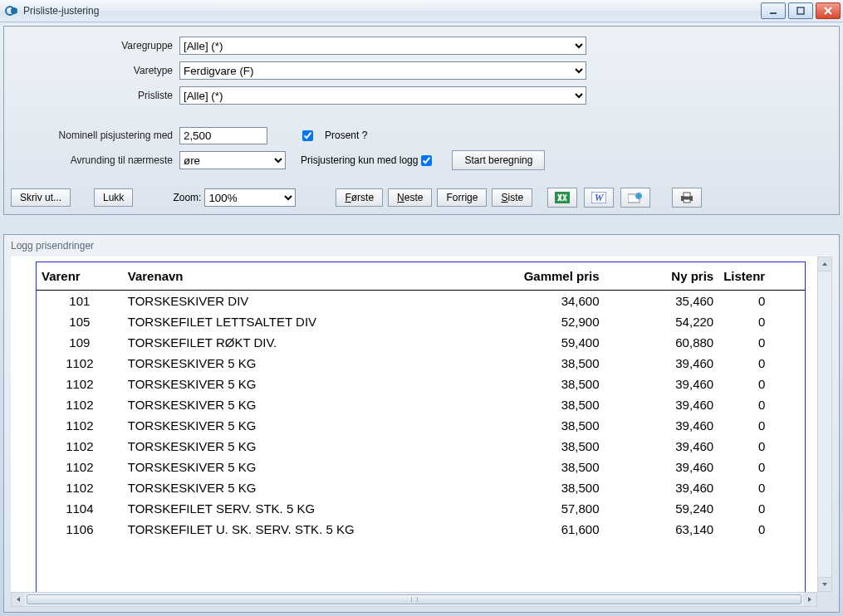 The image size is (843, 616). I want to click on report-title: Logg prisendringer, so click(422, 246).